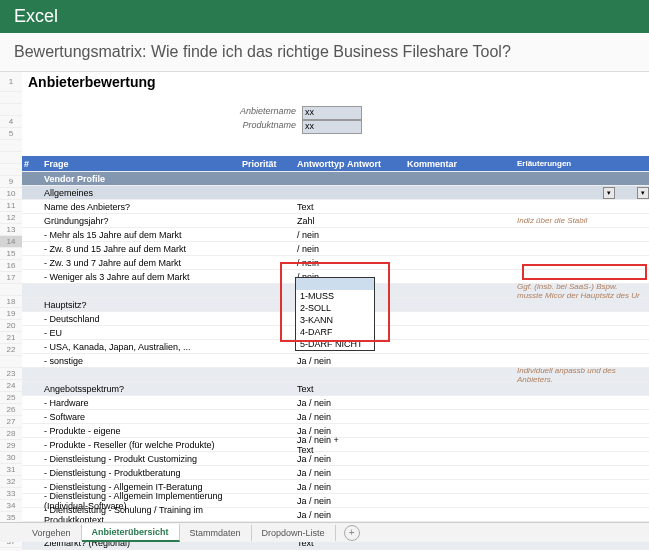 The width and height of the screenshot is (649, 551). Describe the element at coordinates (11, 350) in the screenshot. I see `row-number: 22` at that location.